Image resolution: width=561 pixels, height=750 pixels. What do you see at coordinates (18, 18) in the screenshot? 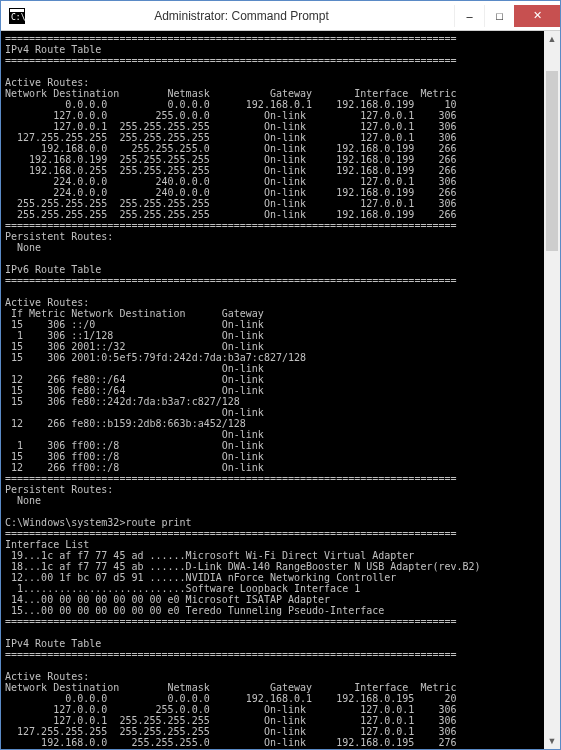
I see `svg-text: C:\` at bounding box center [18, 18].